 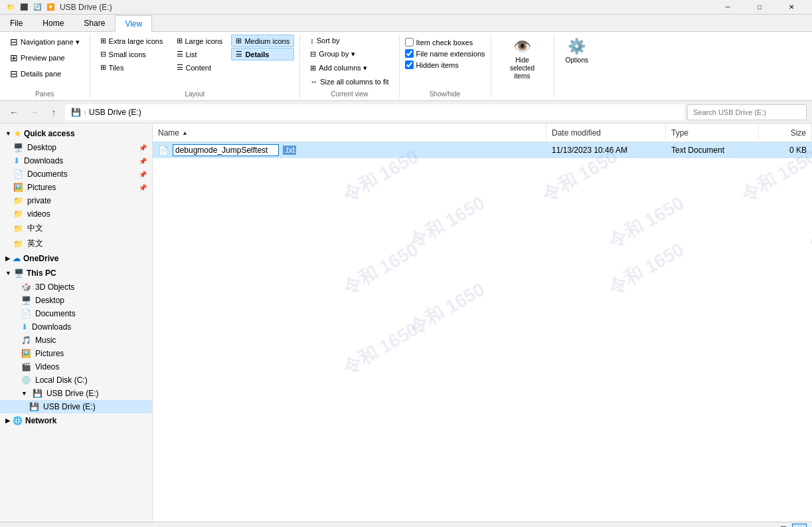 What do you see at coordinates (131, 54) in the screenshot?
I see `small-icons-button: ⊟ Small icons` at bounding box center [131, 54].